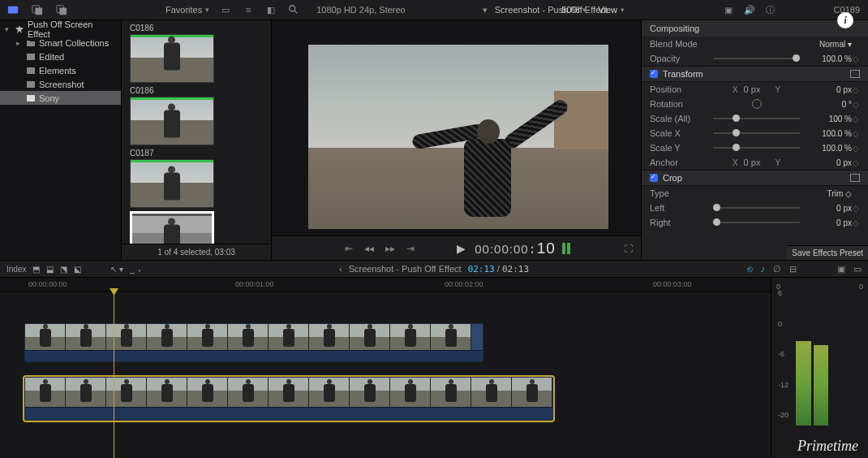  What do you see at coordinates (136, 270) in the screenshot?
I see `trim-tool-icon: ⎯ ▾` at bounding box center [136, 270].